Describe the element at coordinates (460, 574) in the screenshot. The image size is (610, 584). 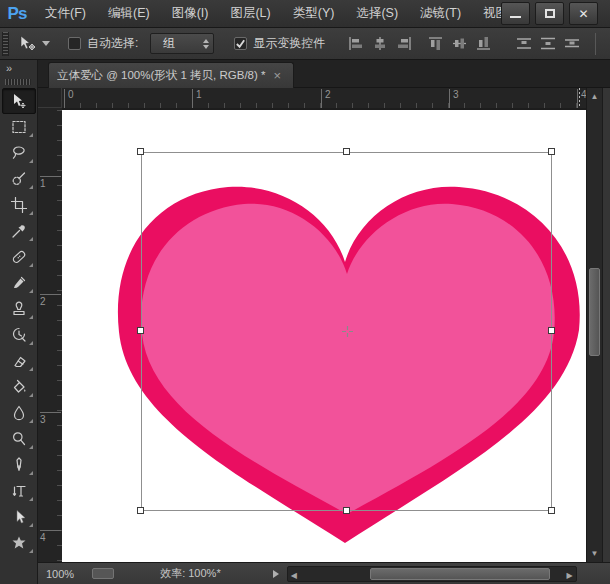
I see `horizontal-scrollbar-thumb` at that location.